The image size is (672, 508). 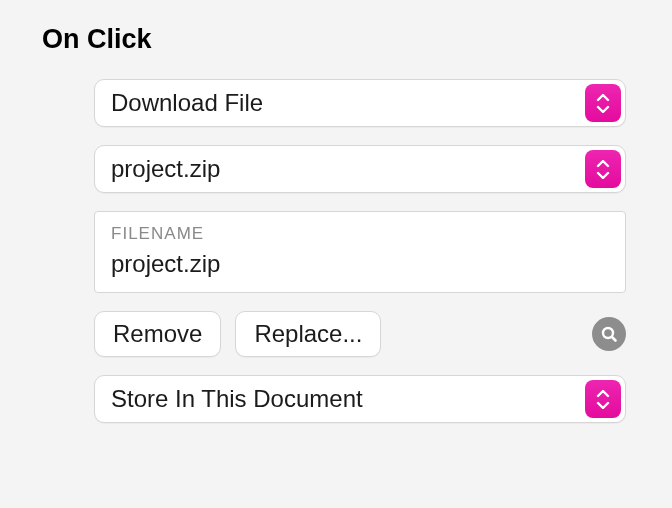 I want to click on preview-button, so click(x=609, y=334).